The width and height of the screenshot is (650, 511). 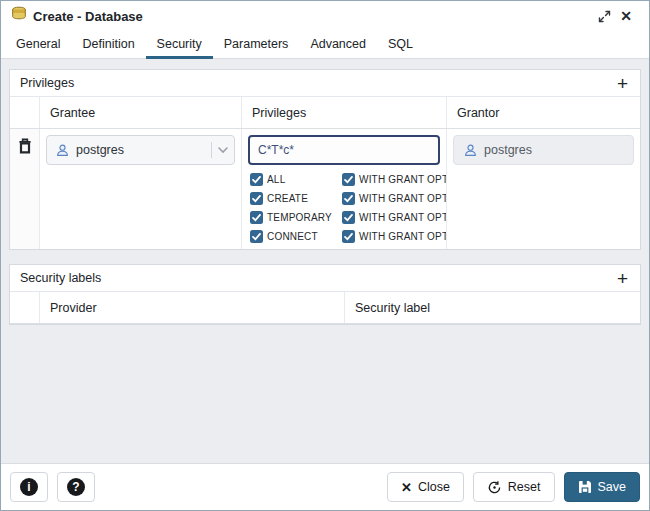 What do you see at coordinates (622, 84) in the screenshot?
I see `add-privilege-button: +` at bounding box center [622, 84].